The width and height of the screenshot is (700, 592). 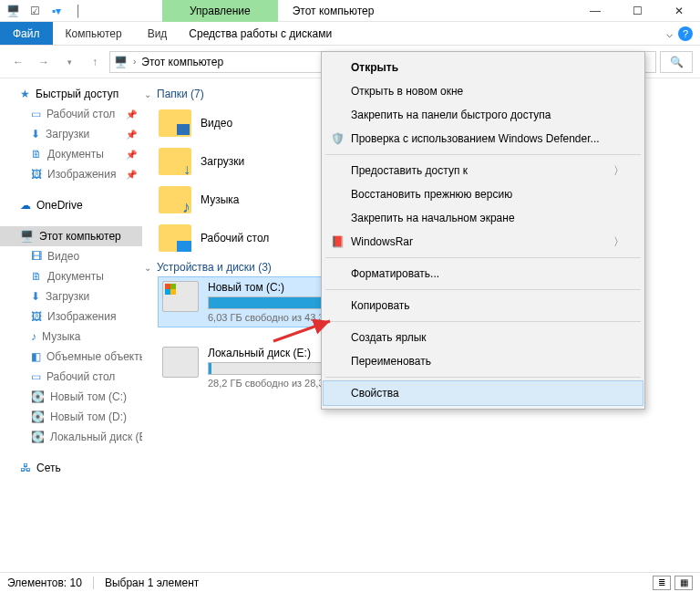 I want to click on ctx-copy: Копировать, so click(x=483, y=306).